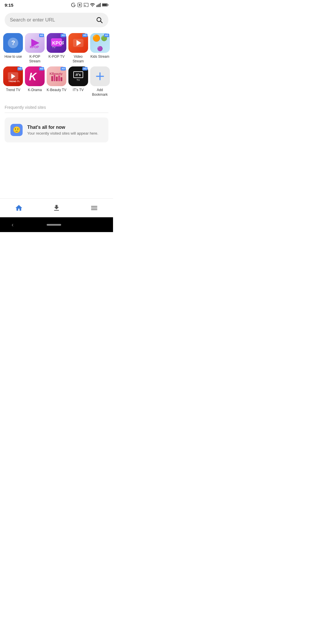  Describe the element at coordinates (57, 57) in the screenshot. I see `bookmark-label-kpop-tv: K-POP TV` at that location.